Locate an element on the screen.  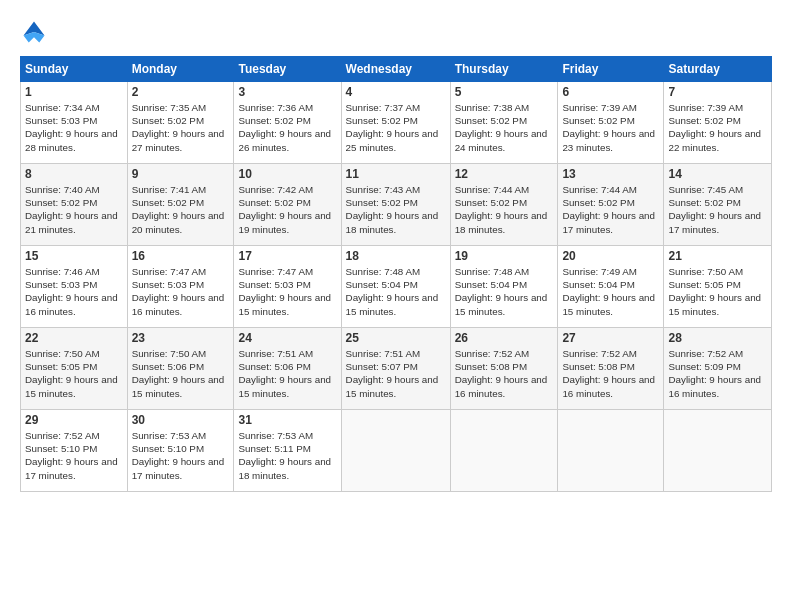
day-number: 23 is located at coordinates (181, 338).